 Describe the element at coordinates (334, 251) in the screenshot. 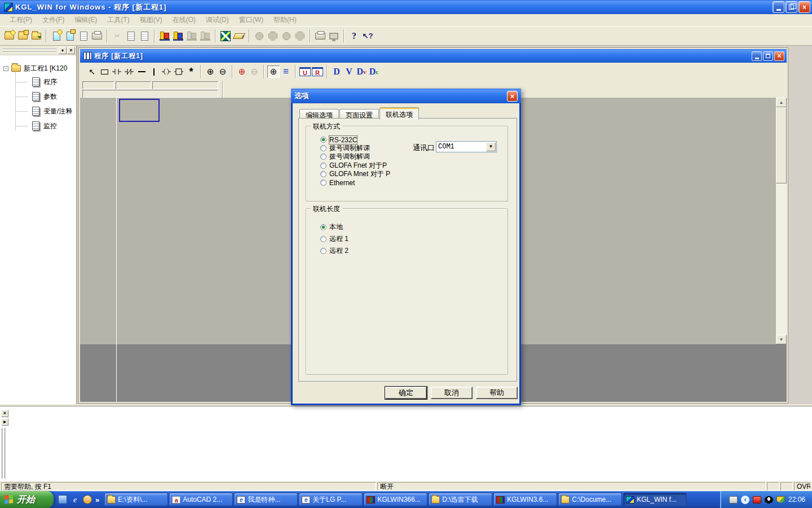

I see `radio-remote-2: 远程 2` at that location.